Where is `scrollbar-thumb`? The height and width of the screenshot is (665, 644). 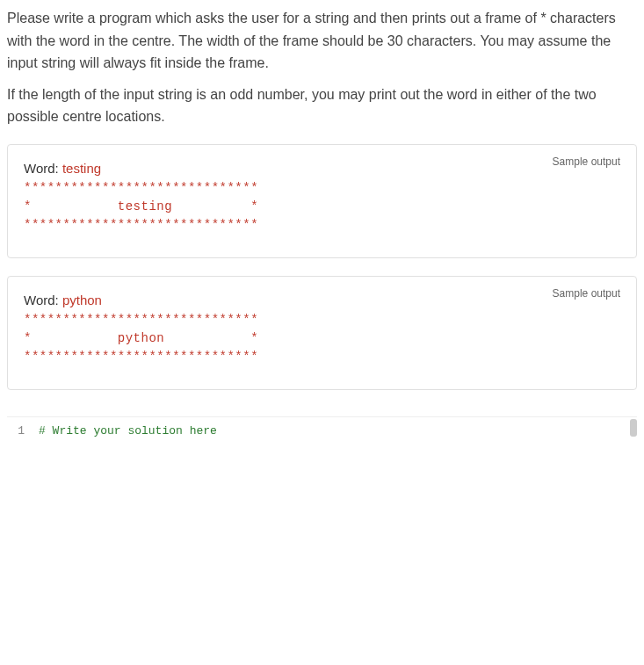 scrollbar-thumb is located at coordinates (633, 428).